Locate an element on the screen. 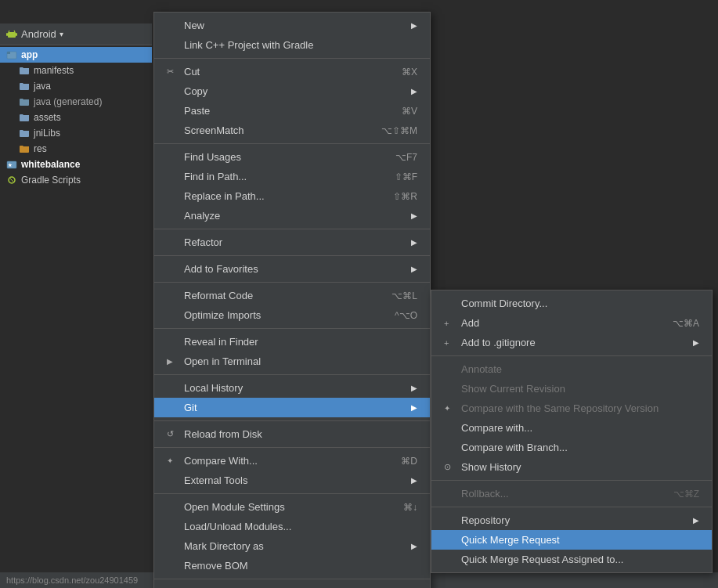  android-icon is located at coordinates (12, 34).